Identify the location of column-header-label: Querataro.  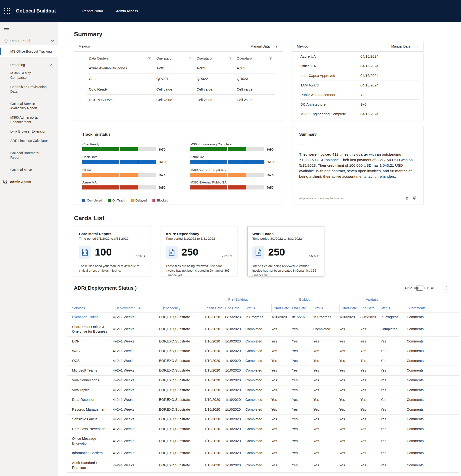
(252, 58).